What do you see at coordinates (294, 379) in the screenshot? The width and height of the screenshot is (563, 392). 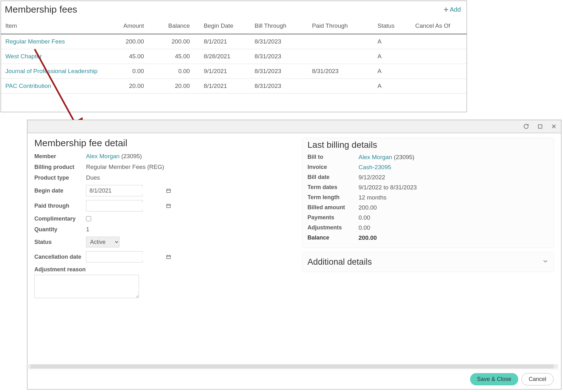 I see `dialog-footer: Save & Close Cancel` at bounding box center [294, 379].